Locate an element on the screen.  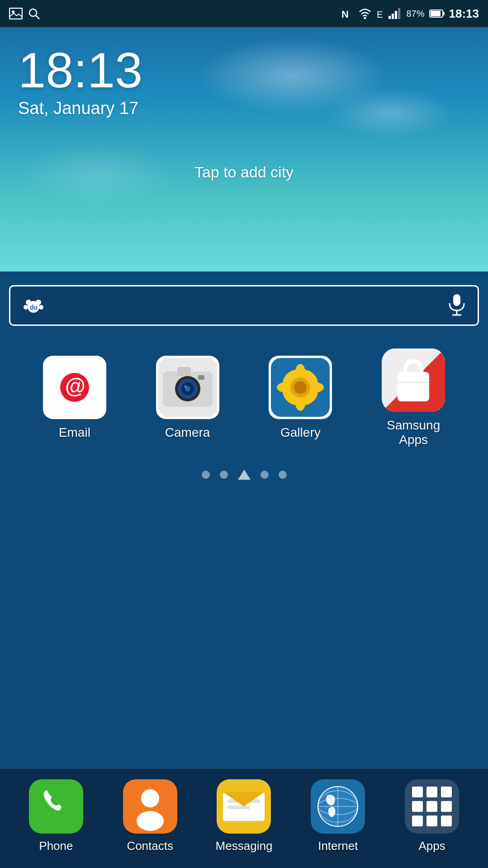
phone-label: Phone is located at coordinates (56, 846).